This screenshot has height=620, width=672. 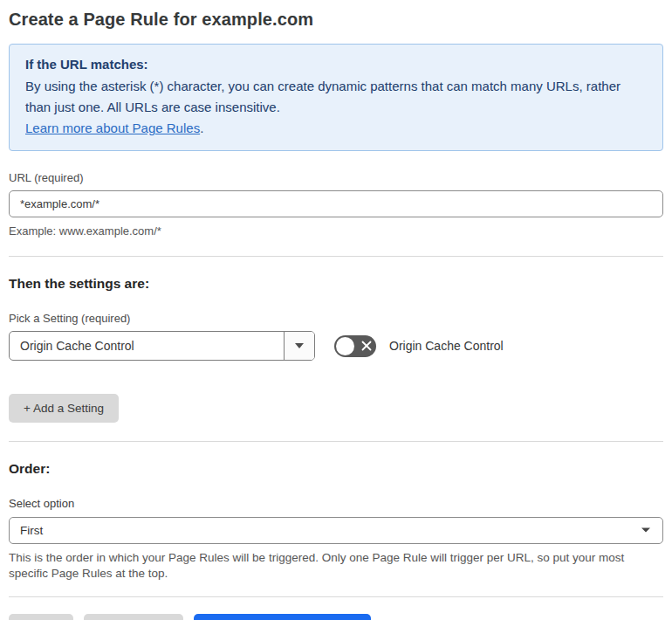 What do you see at coordinates (367, 346) in the screenshot?
I see `x-icon` at bounding box center [367, 346].